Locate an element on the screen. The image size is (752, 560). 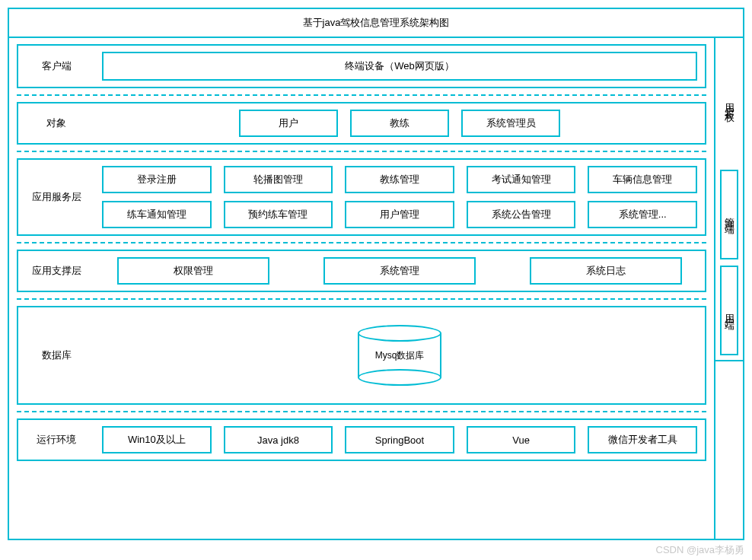
app-announcement: 系统公告管理 is located at coordinates (521, 215).